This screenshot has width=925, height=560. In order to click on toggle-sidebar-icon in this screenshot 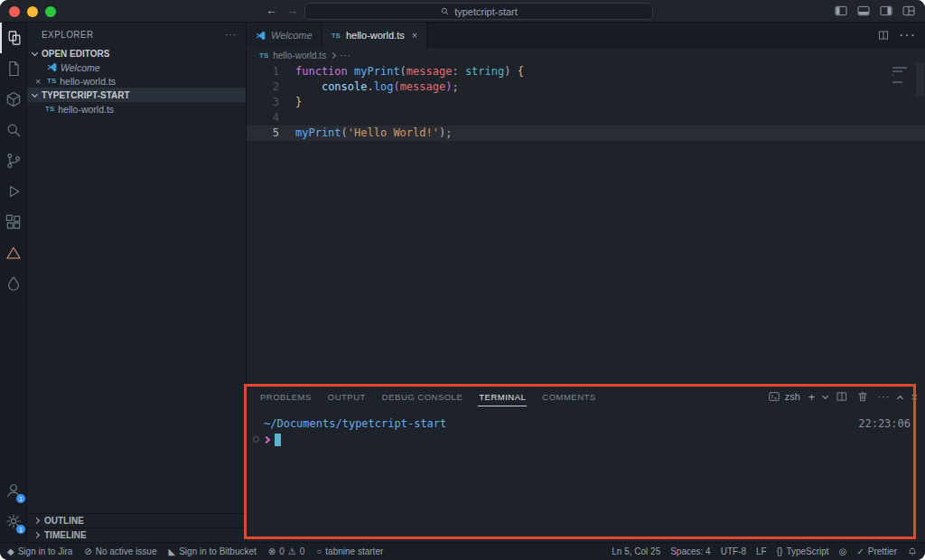, I will do `click(841, 11)`.